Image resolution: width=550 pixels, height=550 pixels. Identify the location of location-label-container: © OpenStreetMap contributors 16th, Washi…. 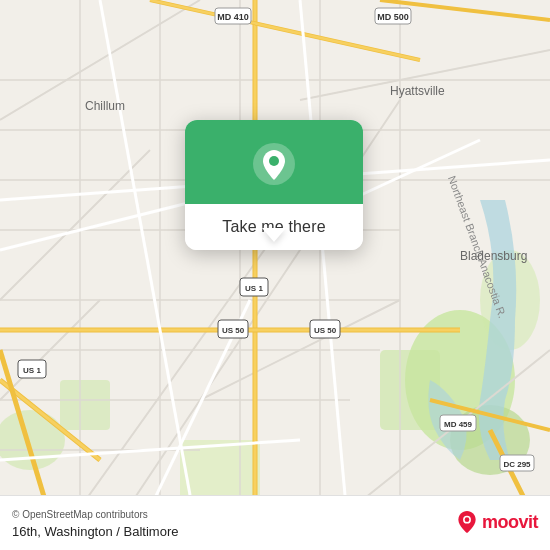
(95, 522).